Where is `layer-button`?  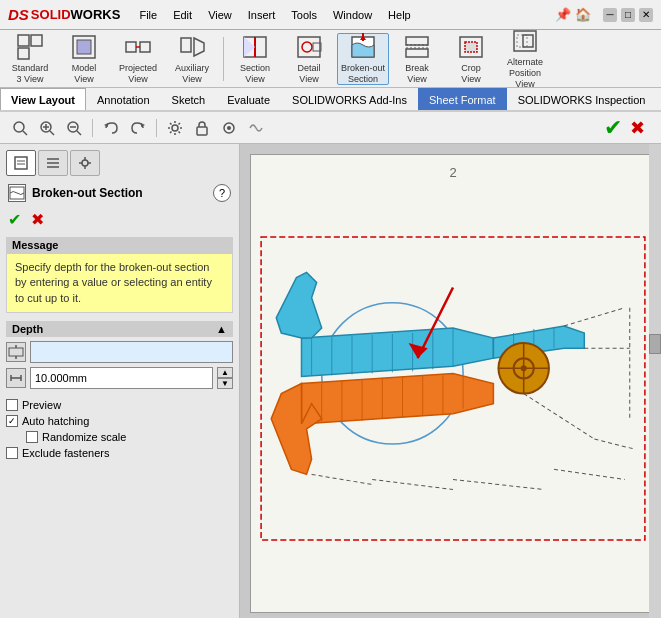 layer-button is located at coordinates (229, 128).